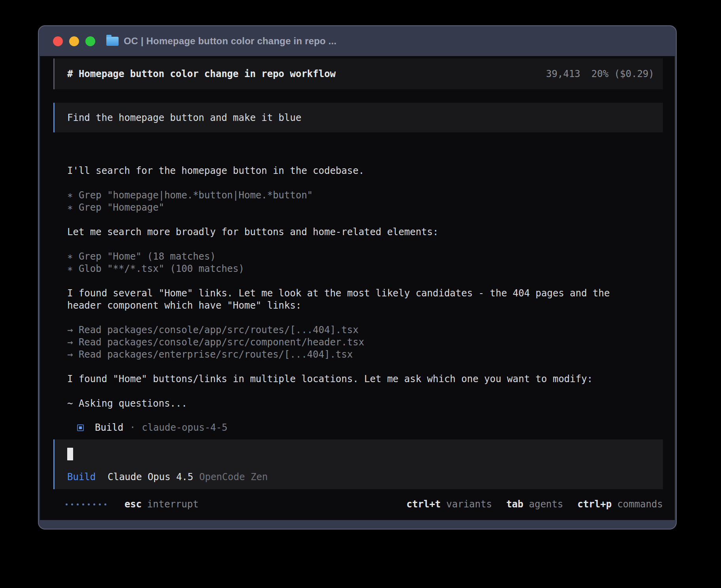 The width and height of the screenshot is (721, 588). I want to click on user-message: Find the homepage button and make it blu…, so click(358, 118).